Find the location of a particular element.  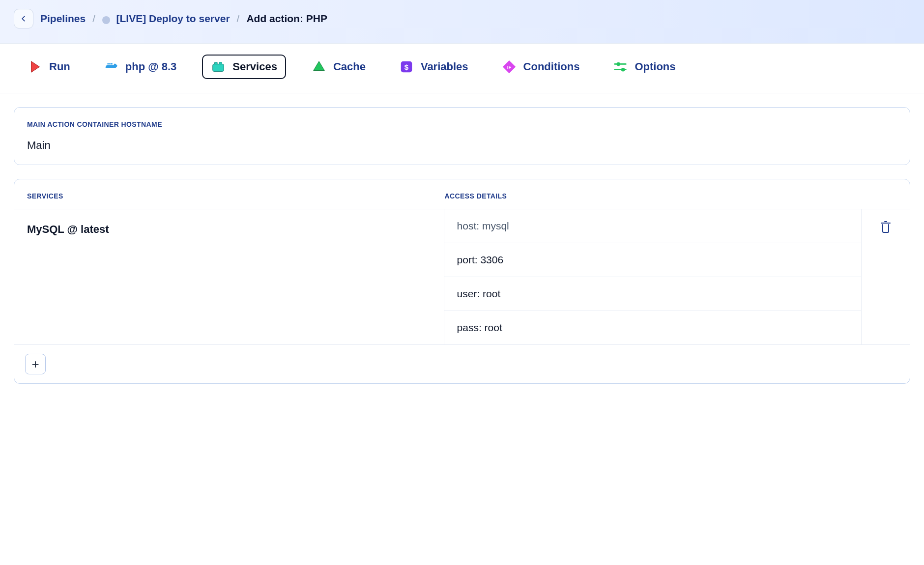

play-icon is located at coordinates (35, 67).